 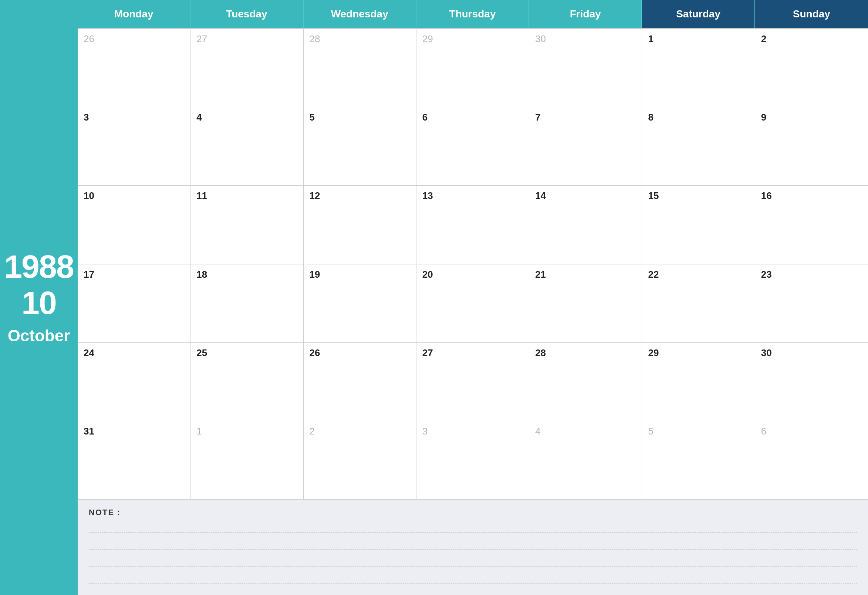 I want to click on year-display: 1988, so click(x=39, y=267).